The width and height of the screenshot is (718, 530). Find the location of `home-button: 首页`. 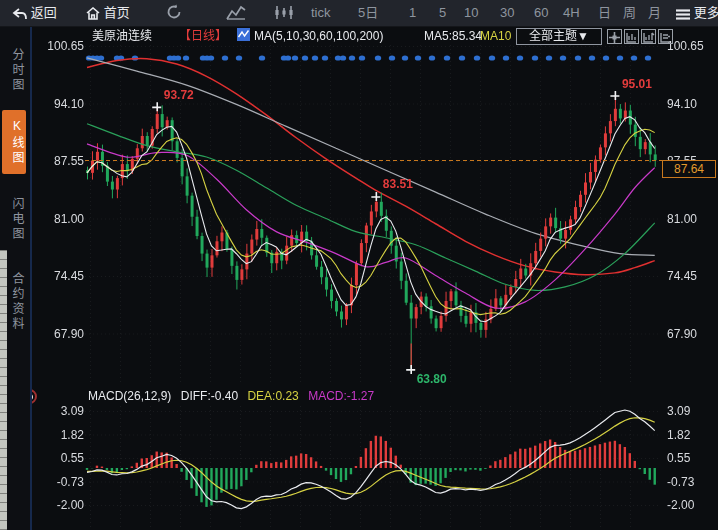

home-button: 首页 is located at coordinates (108, 13).